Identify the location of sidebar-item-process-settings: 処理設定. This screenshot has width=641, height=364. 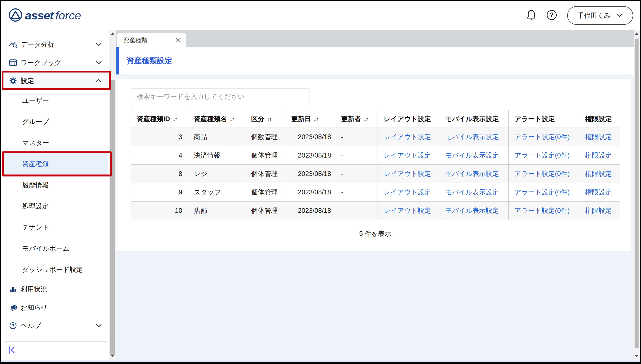
(57, 206).